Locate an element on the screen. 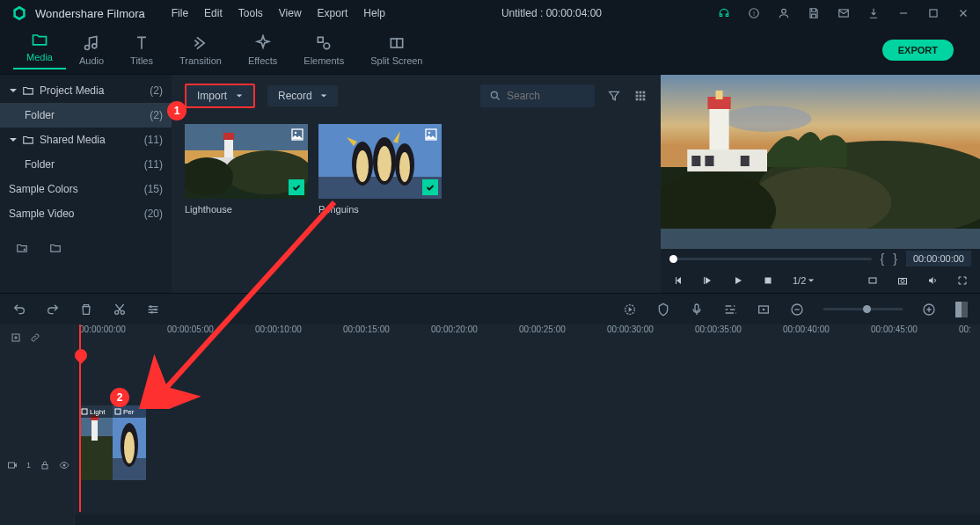 The width and height of the screenshot is (980, 525). search-box is located at coordinates (538, 96).